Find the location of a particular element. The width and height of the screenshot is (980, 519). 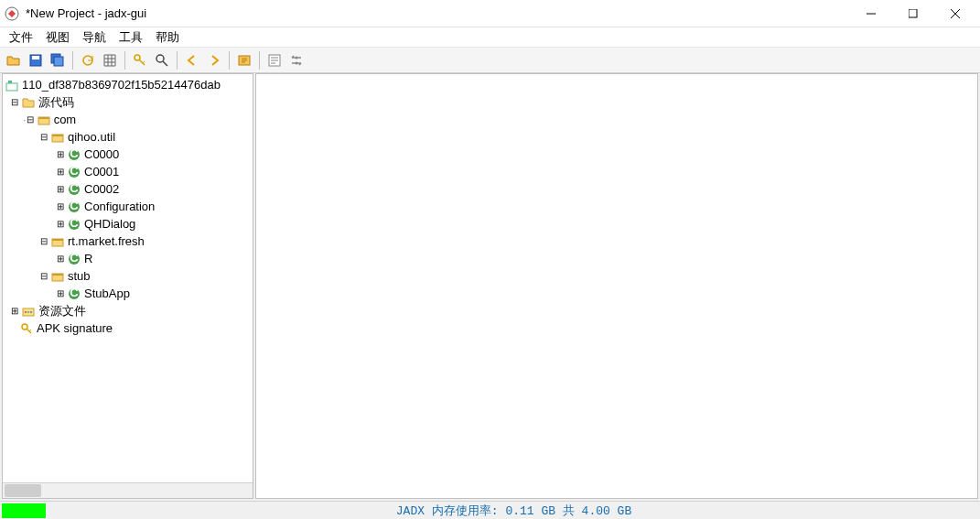

maximize-button is located at coordinates (913, 14).